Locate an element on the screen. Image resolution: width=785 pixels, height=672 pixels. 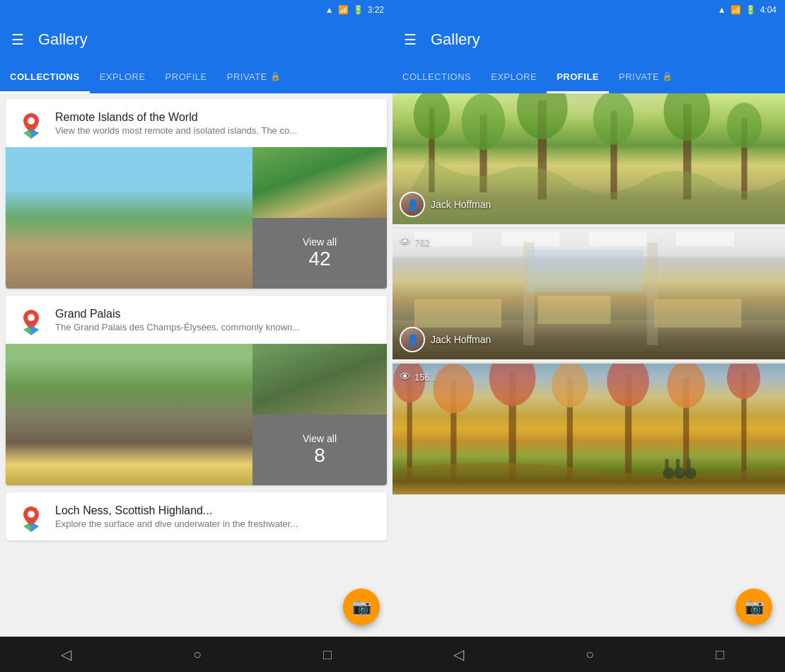
username-office: Jack Hoffman is located at coordinates (461, 340).